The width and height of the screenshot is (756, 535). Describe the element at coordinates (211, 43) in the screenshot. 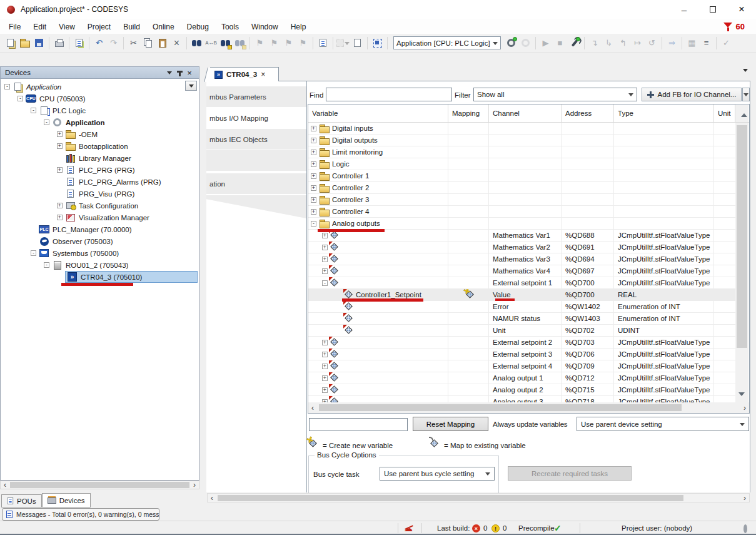

I see `replace-icon: A↔B` at that location.